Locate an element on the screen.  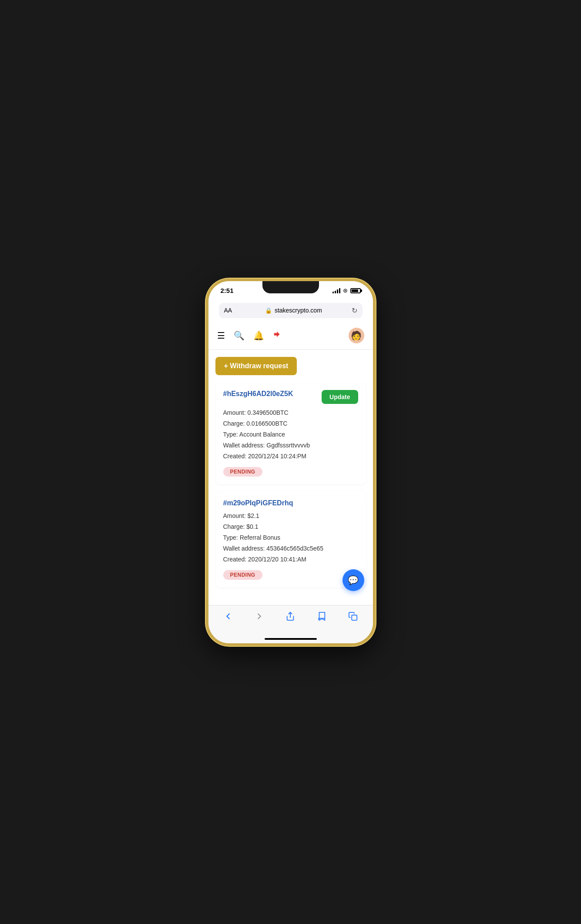
top-nav: ☰ 🔍 🔔 🧑 is located at coordinates (291, 336).